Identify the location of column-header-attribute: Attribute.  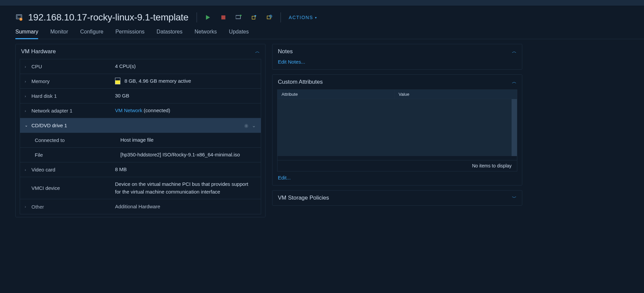
(336, 94).